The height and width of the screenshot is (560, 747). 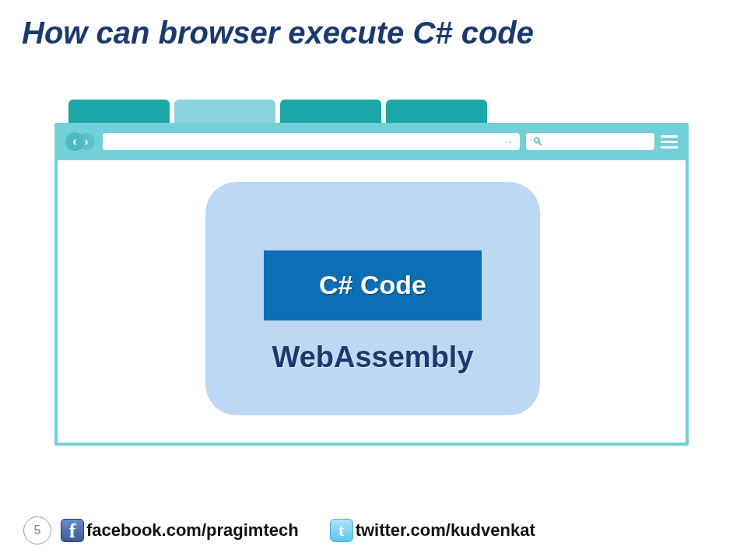 I want to click on slide-title: How can browser execute C# code, so click(x=278, y=33).